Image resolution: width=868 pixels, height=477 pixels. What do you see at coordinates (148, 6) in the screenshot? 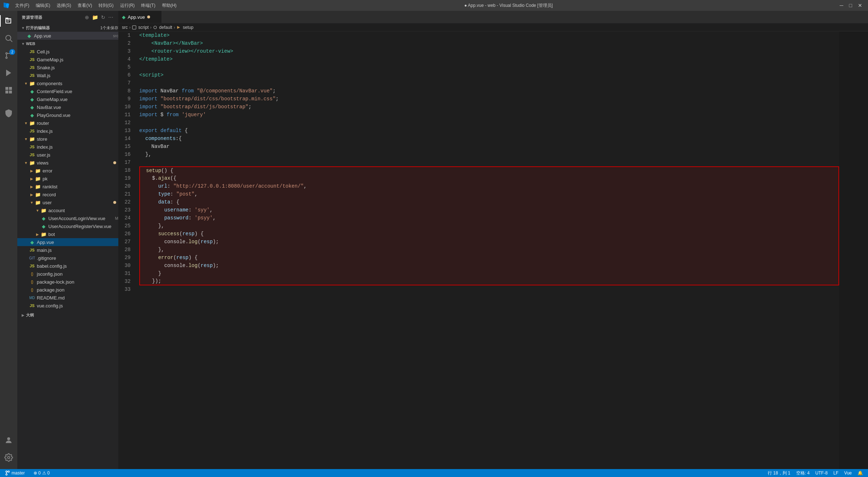
I see `menu-terminal: 终端(T)` at bounding box center [148, 6].